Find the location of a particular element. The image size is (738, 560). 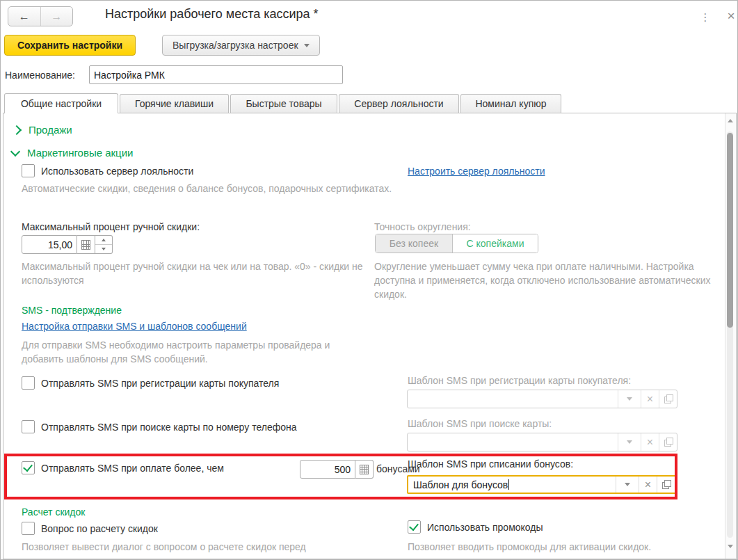

max-discount-field-group: 15,00 is located at coordinates (67, 245).